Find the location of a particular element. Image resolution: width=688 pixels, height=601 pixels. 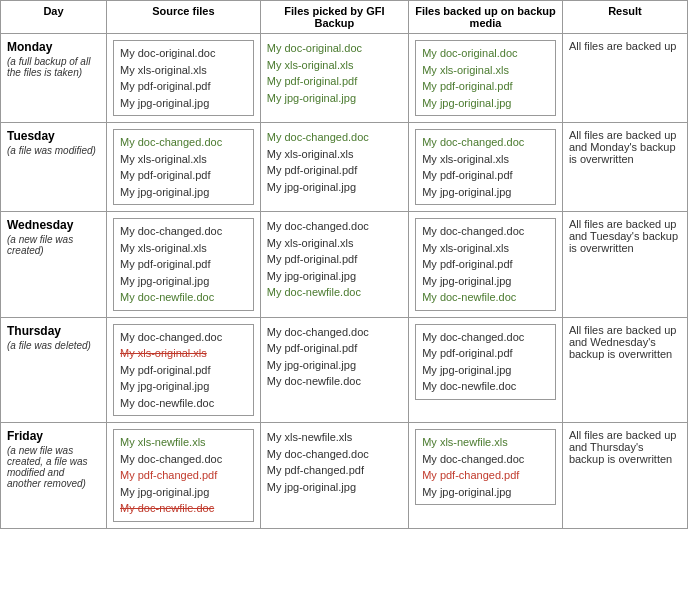

day-label: Friday is located at coordinates (54, 436).